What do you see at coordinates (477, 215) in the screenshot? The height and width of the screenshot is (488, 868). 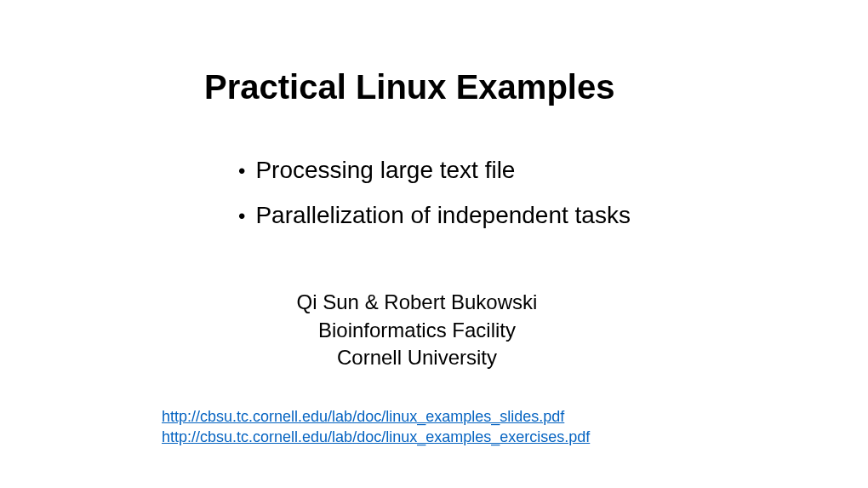 I see `bullet-item: • Parallelization of independent tasks` at bounding box center [477, 215].